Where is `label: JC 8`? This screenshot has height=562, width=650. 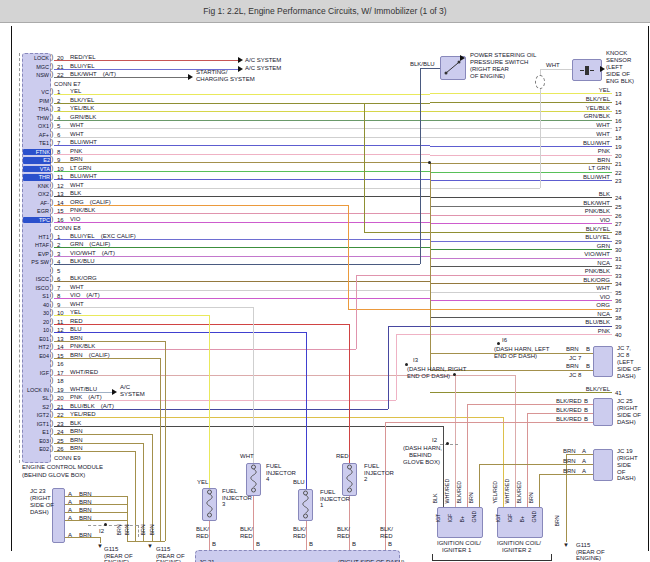 label: JC 8 is located at coordinates (623, 356).